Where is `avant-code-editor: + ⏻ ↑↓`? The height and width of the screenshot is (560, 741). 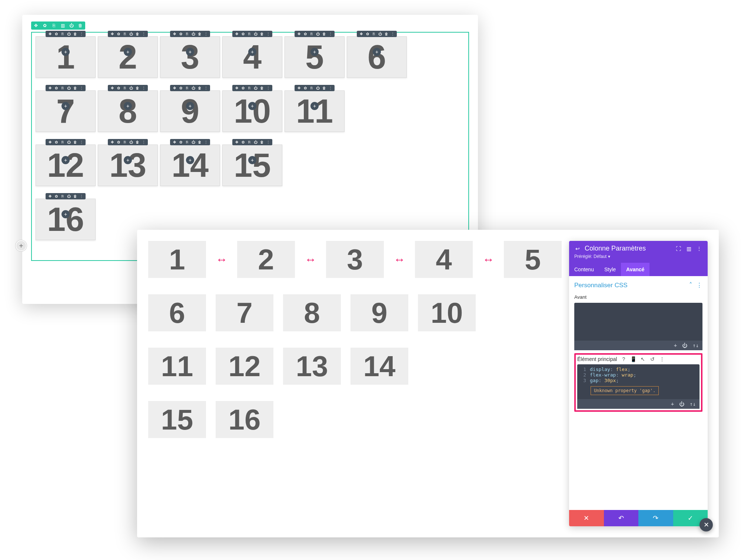
avant-code-editor: + ⏻ ↑↓ is located at coordinates (638, 327).